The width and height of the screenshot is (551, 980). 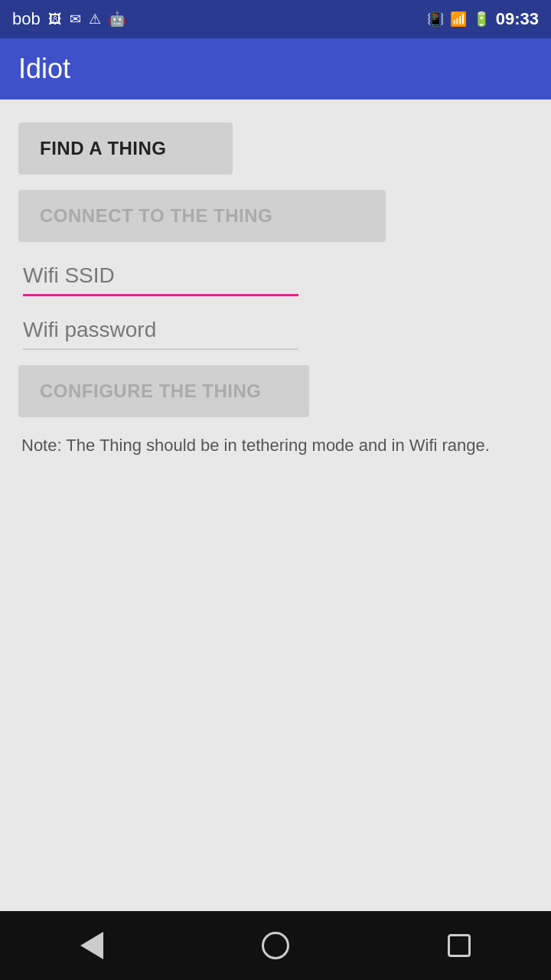 I want to click on app-title: Idiot, so click(x=44, y=69).